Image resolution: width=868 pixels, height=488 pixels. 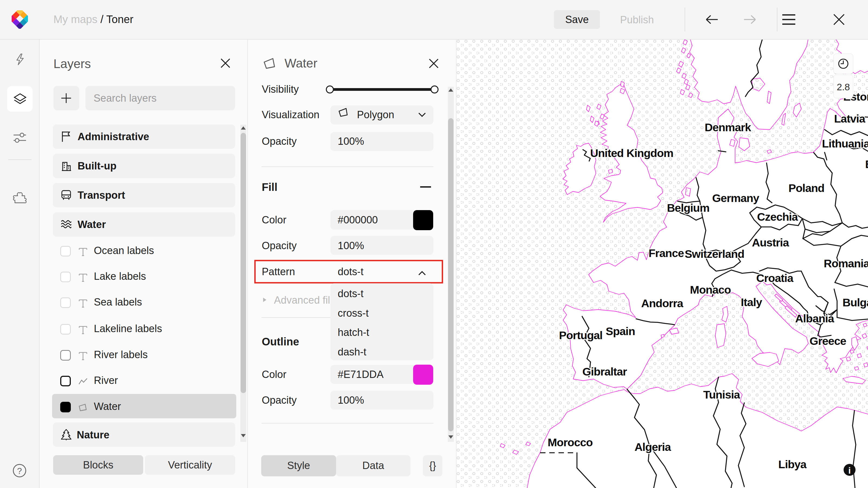 What do you see at coordinates (714, 254) in the screenshot?
I see `svg-text: Switzerland` at bounding box center [714, 254].